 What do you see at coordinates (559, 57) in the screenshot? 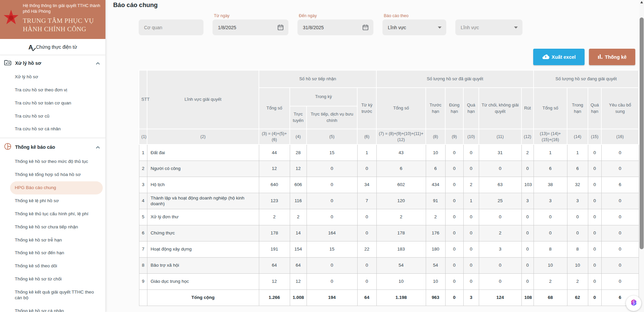
I see `export-excel-button: Xuất excel` at bounding box center [559, 57].